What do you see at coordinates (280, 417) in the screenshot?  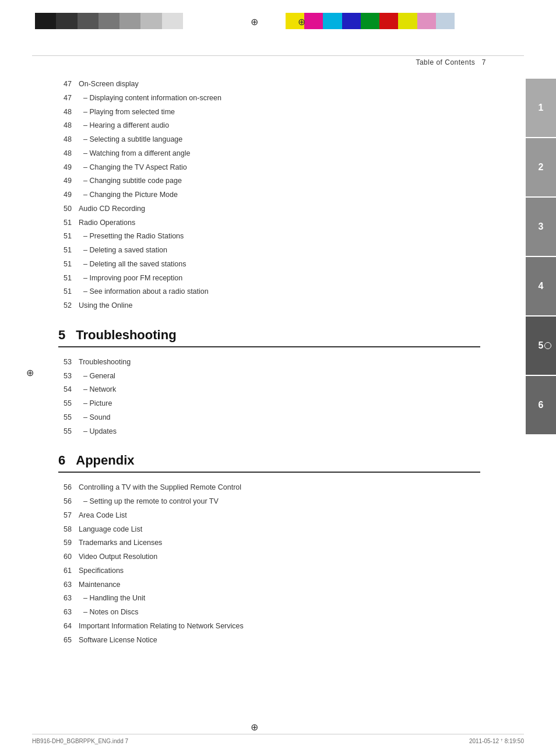 I see `toc-text: – Sound` at bounding box center [280, 417].